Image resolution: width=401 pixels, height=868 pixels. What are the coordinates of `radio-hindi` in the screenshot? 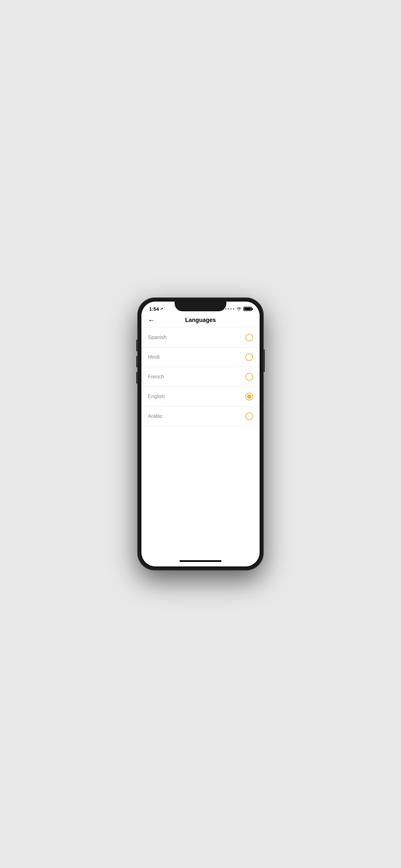 It's located at (249, 357).